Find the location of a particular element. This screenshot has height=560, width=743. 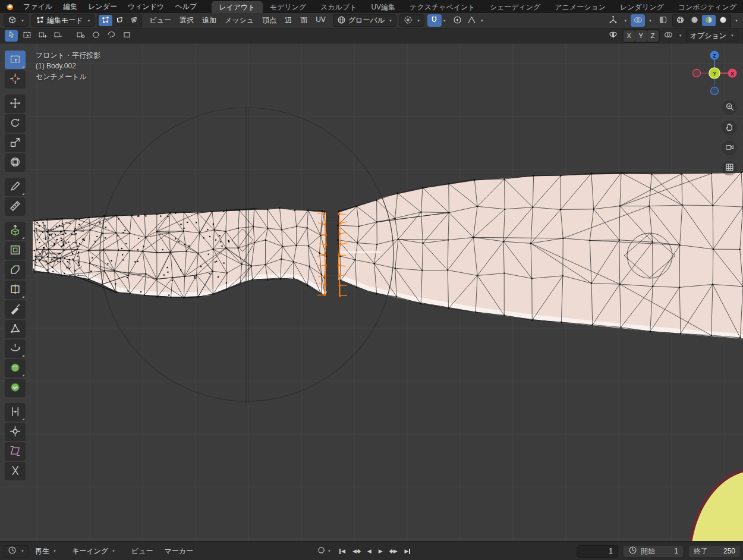

tool-spin is located at coordinates (15, 348).